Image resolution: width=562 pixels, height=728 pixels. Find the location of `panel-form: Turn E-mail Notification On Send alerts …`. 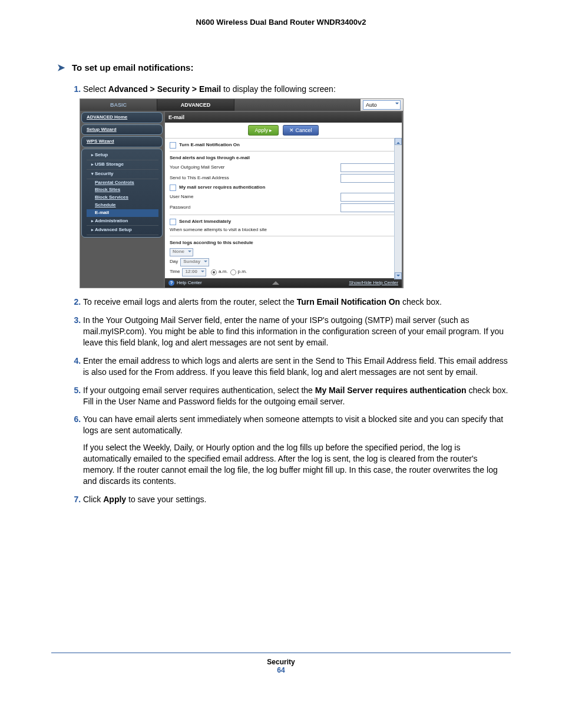

panel-form: Turn E-mail Notification On Send alerts … is located at coordinates (283, 208).